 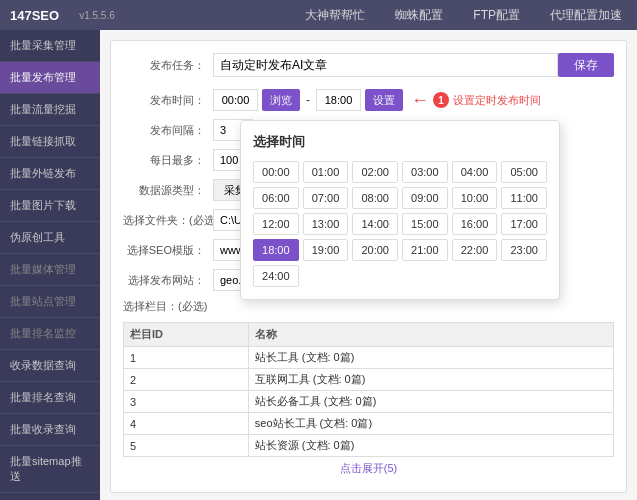 What do you see at coordinates (276, 198) in the screenshot?
I see `time-cell: 06:00` at bounding box center [276, 198].